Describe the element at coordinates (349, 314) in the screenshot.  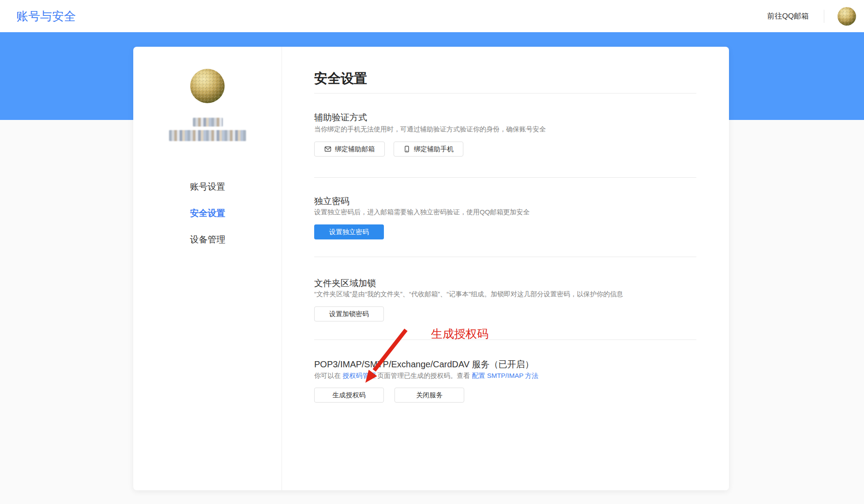
I see `set-lock-password-label: 设置加锁密码` at that location.